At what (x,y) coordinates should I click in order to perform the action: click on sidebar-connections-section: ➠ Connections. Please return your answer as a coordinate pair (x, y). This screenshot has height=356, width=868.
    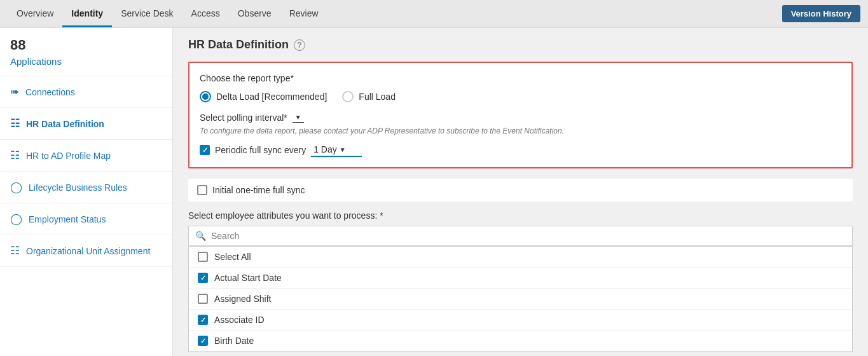
    Looking at the image, I should click on (86, 92).